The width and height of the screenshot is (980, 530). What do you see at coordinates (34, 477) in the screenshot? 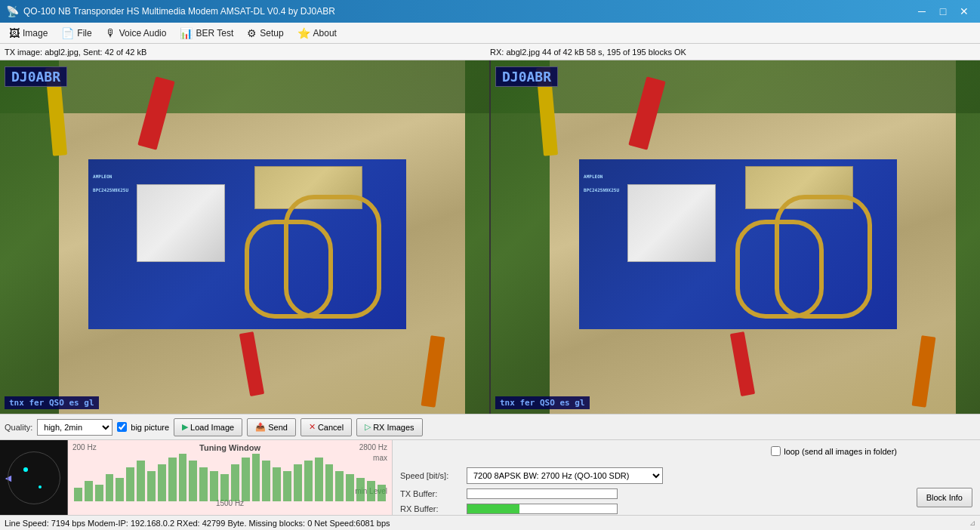
I see `constellation-display: ◄` at bounding box center [34, 477].